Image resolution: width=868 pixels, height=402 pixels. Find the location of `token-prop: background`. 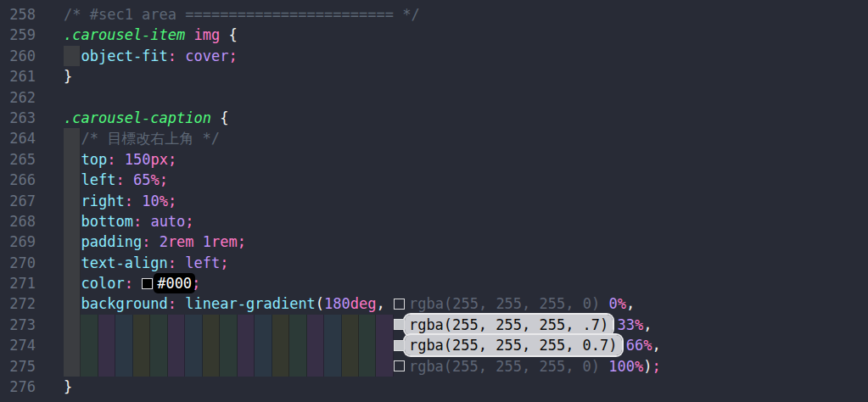

token-prop: background is located at coordinates (124, 304).